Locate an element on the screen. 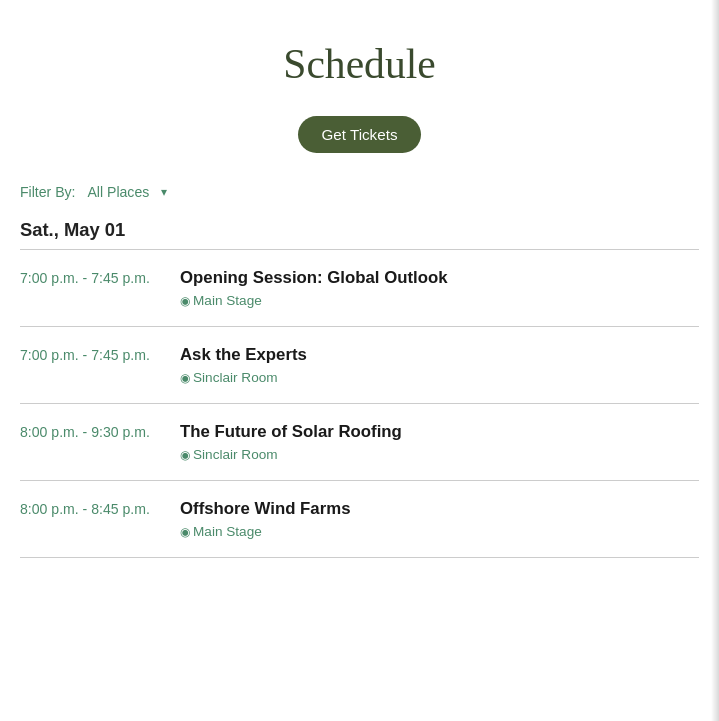  event-details: Offshore Wind Farms ◉ Main Stage is located at coordinates (440, 519).